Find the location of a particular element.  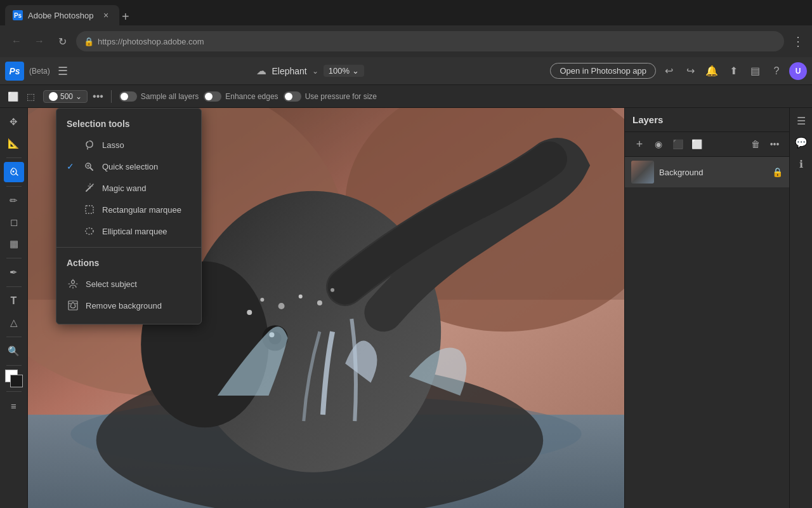

layer-style-btn: ◉ is located at coordinates (658, 144).